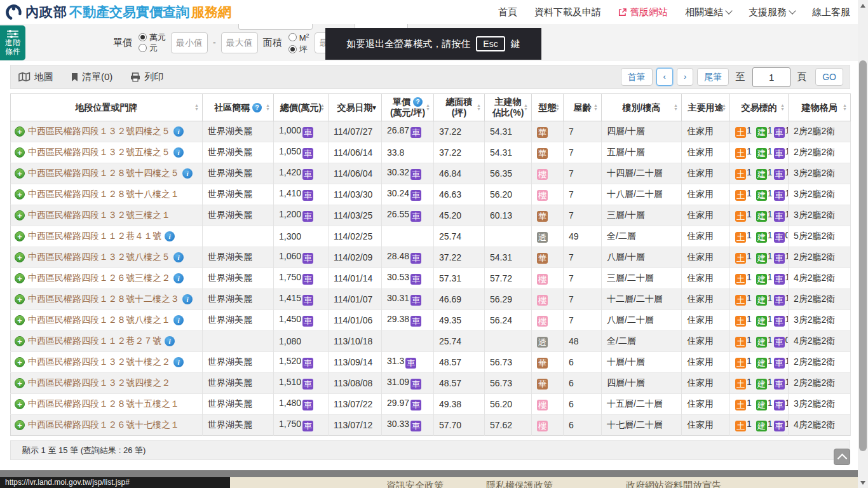 This screenshot has width=868, height=488. Describe the element at coordinates (99, 132) in the screenshot. I see `address-link: 中西區民權路四段１３２號四樓之５` at that location.